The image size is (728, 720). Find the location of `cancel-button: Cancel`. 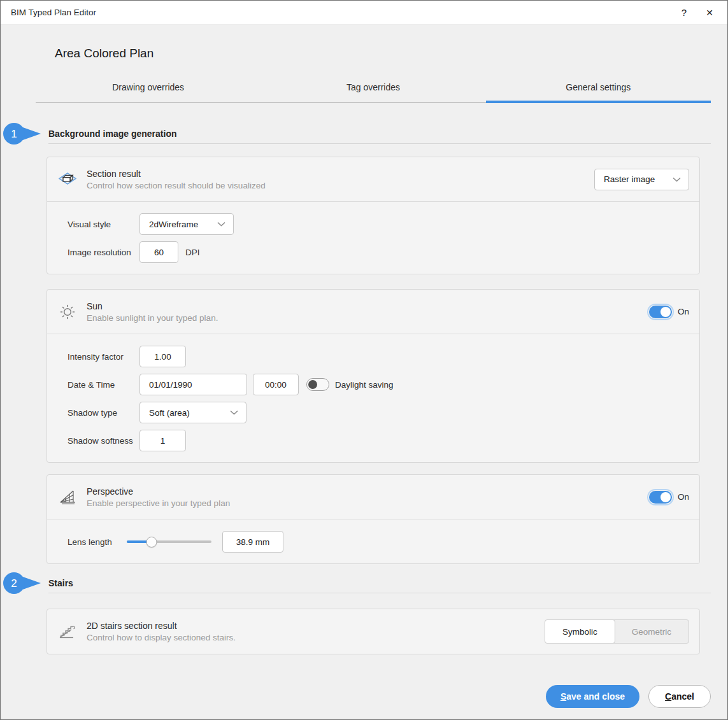

cancel-button: Cancel is located at coordinates (680, 696).